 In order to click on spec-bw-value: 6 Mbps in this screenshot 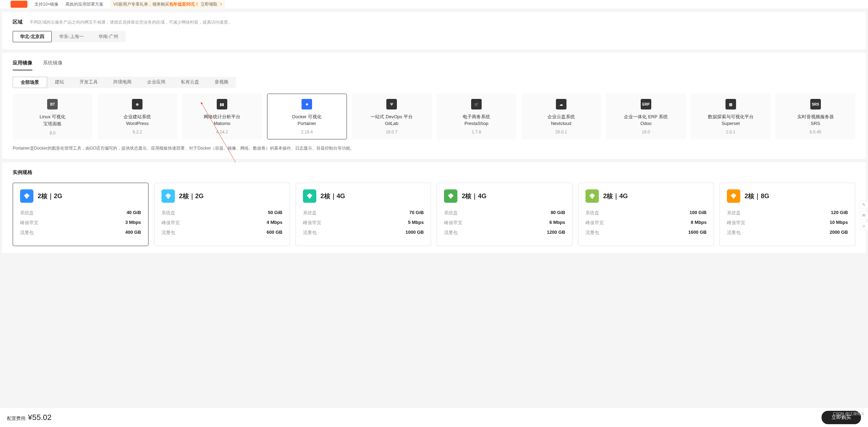, I will do `click(557, 223)`.